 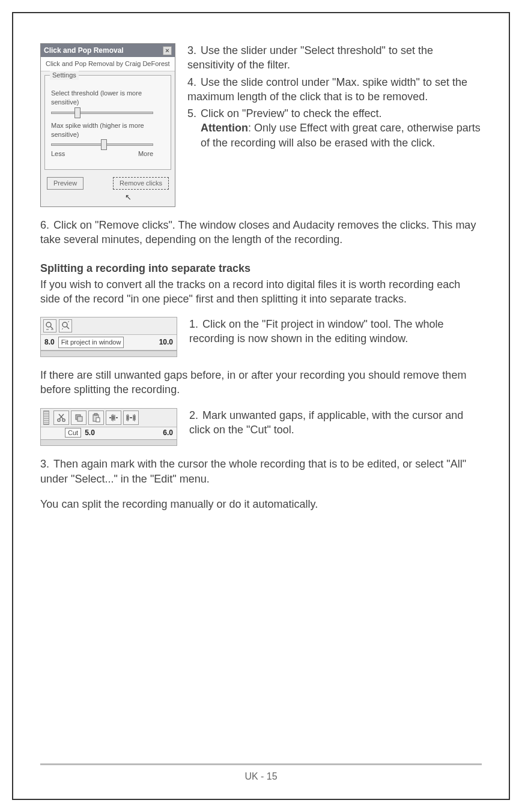 What do you see at coordinates (49, 342) in the screenshot?
I see `ruler-label-left: 8.0` at bounding box center [49, 342].